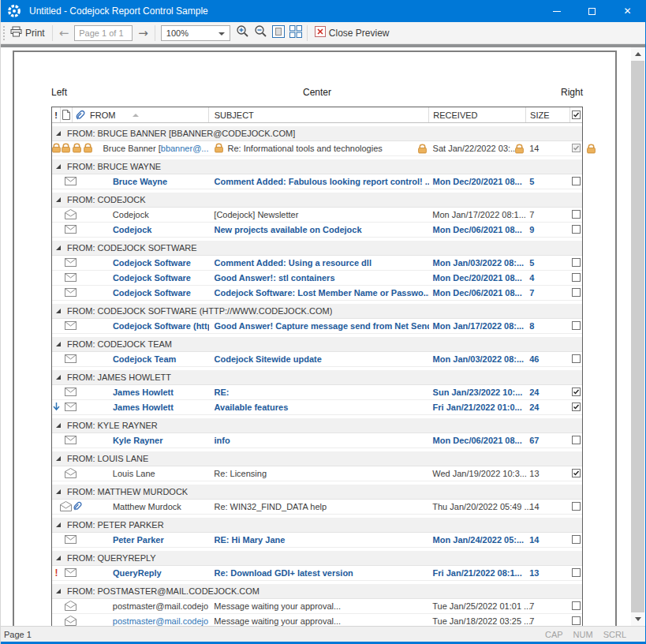 This screenshot has height=644, width=646. What do you see at coordinates (317, 459) in the screenshot?
I see `group-header-row: FROM: LOUIS LANE` at bounding box center [317, 459].